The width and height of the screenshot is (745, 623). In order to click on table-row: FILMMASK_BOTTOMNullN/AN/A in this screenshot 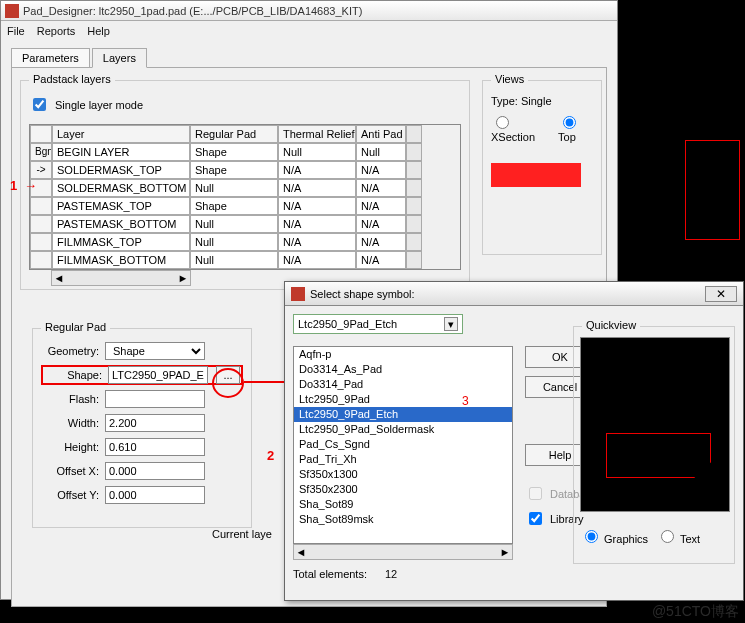, I will do `click(245, 260)`.